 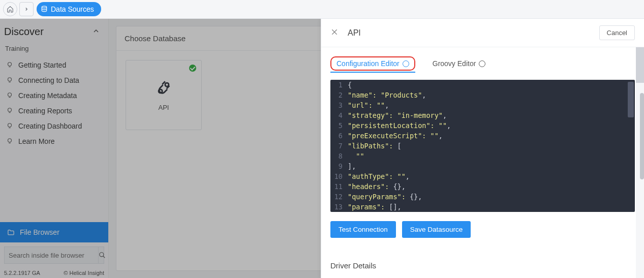 What do you see at coordinates (459, 64) in the screenshot?
I see `tab-groovy-editor: Groovy Editor` at bounding box center [459, 64].